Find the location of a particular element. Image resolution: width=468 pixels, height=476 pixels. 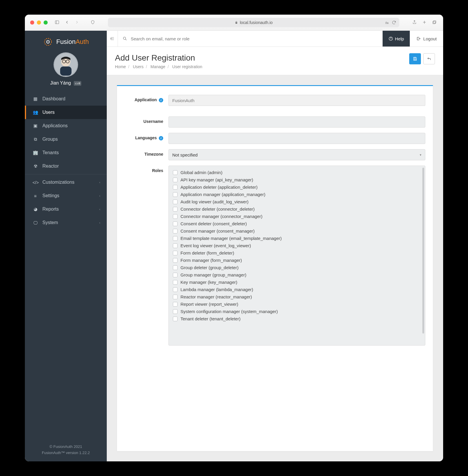

maximize-window-icon is located at coordinates (46, 23).